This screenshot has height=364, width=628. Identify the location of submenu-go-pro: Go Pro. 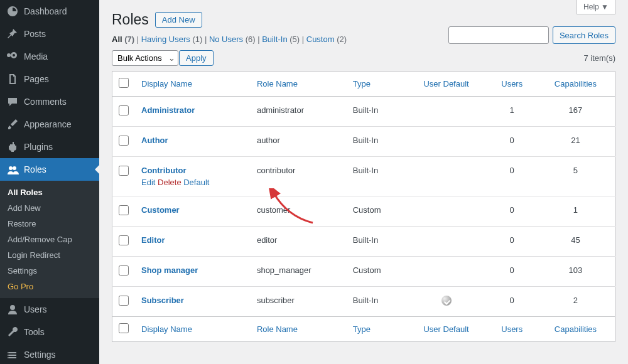
(50, 286).